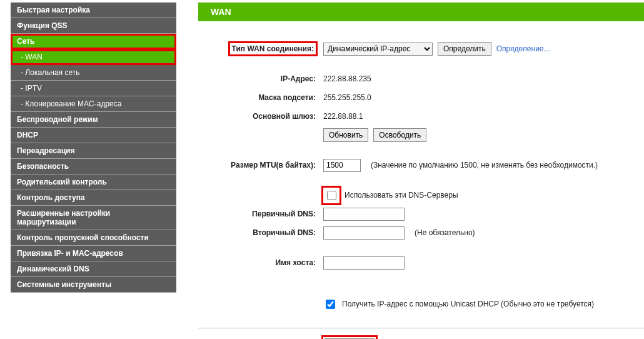  What do you see at coordinates (421, 12) in the screenshot?
I see `page-title: WAN` at bounding box center [421, 12].